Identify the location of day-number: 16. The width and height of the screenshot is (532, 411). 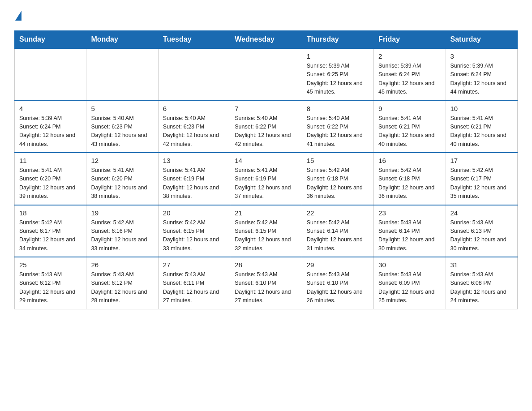
(409, 160).